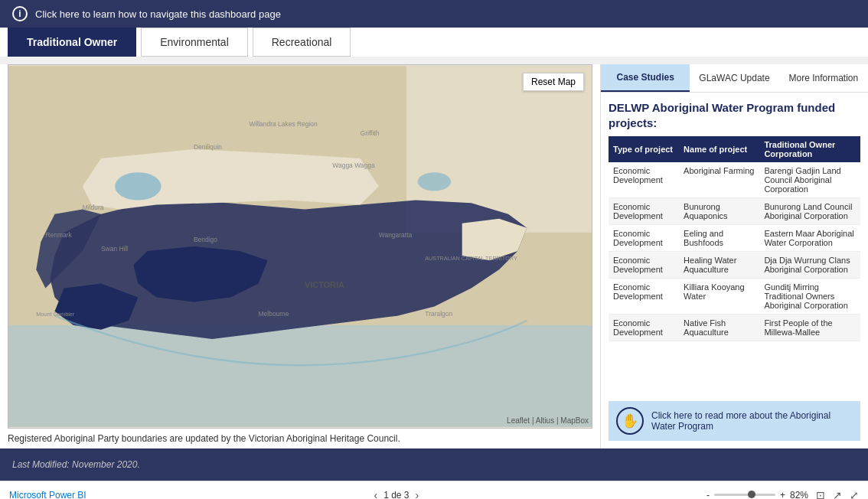  I want to click on info-bar-text: Click here to learn how to navigate this…, so click(158, 14).